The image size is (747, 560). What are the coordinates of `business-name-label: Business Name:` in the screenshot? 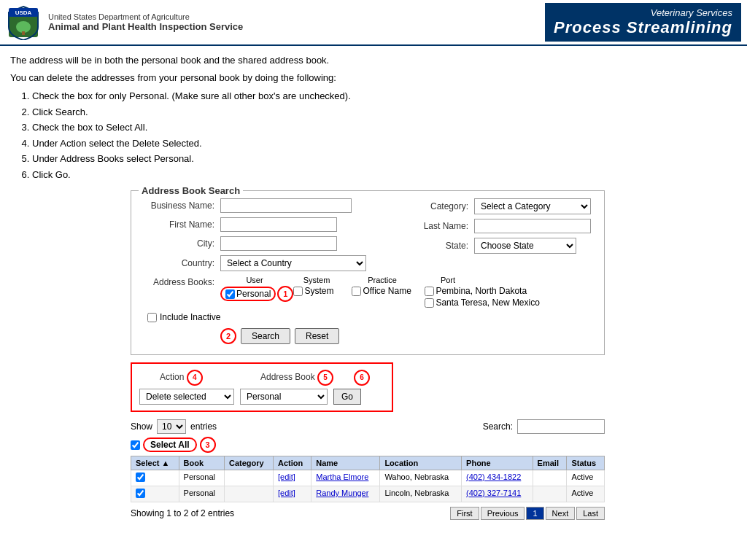 It's located at (178, 206).